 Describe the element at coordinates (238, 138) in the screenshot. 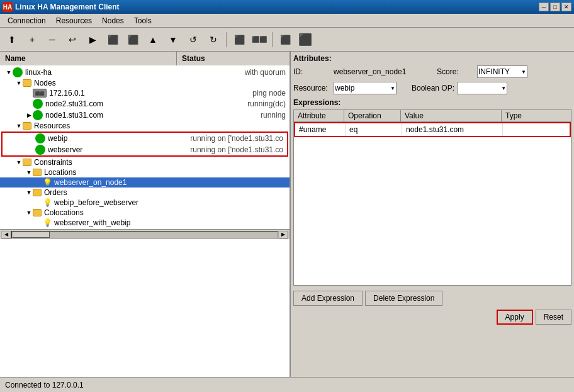

I see `webip-status: running on ['node1.stu31.co` at that location.